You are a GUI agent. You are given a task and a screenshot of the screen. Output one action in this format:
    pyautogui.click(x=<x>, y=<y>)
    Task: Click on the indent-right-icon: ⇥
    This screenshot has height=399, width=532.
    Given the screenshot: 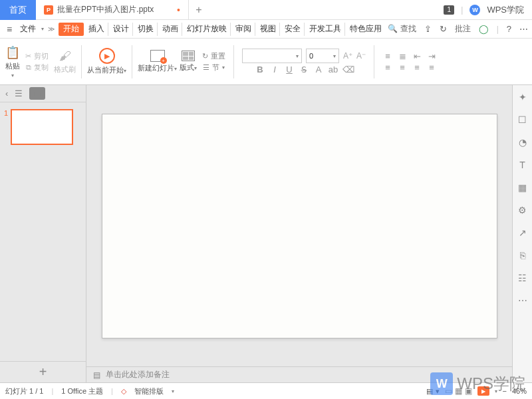 What is the action you would take?
    pyautogui.click(x=432, y=56)
    